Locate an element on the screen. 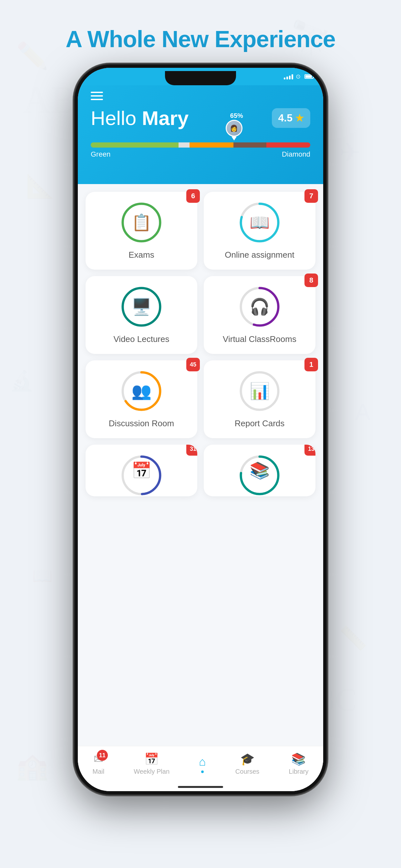 The width and height of the screenshot is (401, 868). progress-percent: 65% is located at coordinates (237, 116).